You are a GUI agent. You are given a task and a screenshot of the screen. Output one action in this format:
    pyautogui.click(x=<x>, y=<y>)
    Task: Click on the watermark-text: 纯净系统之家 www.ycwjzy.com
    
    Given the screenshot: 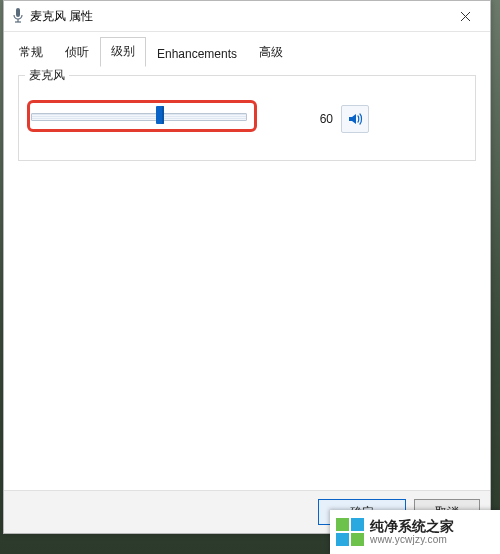 What is the action you would take?
    pyautogui.click(x=412, y=532)
    